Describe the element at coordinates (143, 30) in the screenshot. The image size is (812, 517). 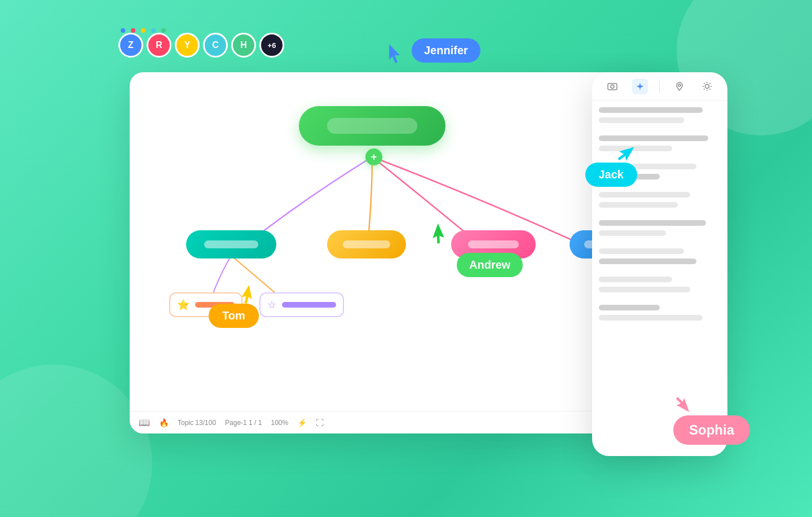
I see `dot-y` at that location.